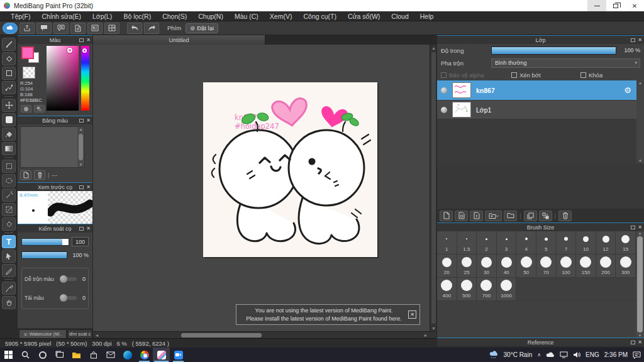  Describe the element at coordinates (493, 216) in the screenshot. I see `add-folder-button` at that location.